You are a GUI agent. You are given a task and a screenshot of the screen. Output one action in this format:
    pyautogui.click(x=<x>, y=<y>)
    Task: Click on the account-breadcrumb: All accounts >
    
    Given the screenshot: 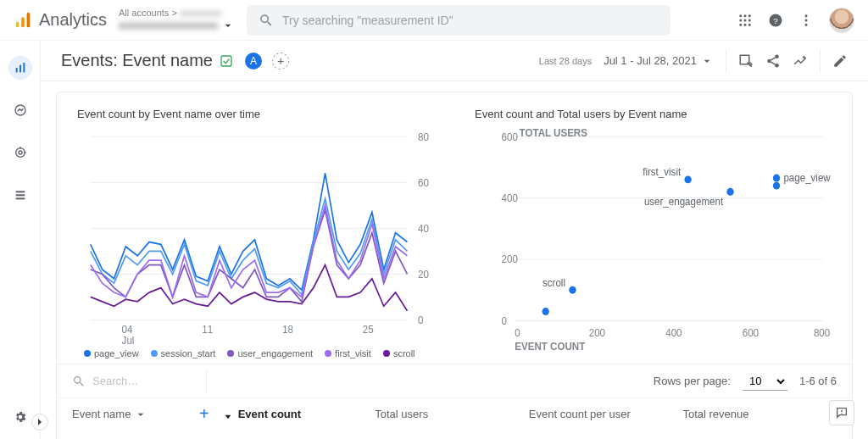 What is the action you would take?
    pyautogui.click(x=149, y=13)
    